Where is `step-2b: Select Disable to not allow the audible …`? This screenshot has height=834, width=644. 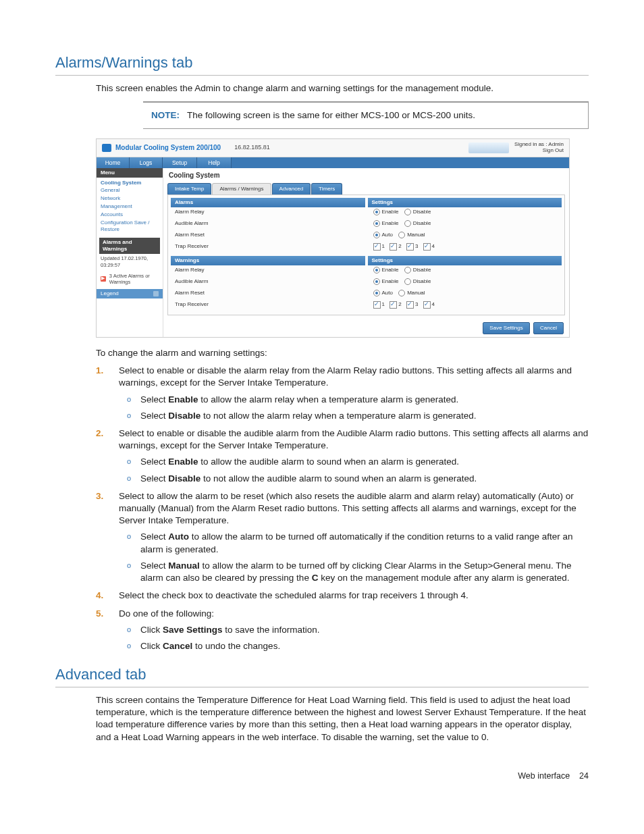 step-2b: Select Disable to not allow the audible … is located at coordinates (358, 479).